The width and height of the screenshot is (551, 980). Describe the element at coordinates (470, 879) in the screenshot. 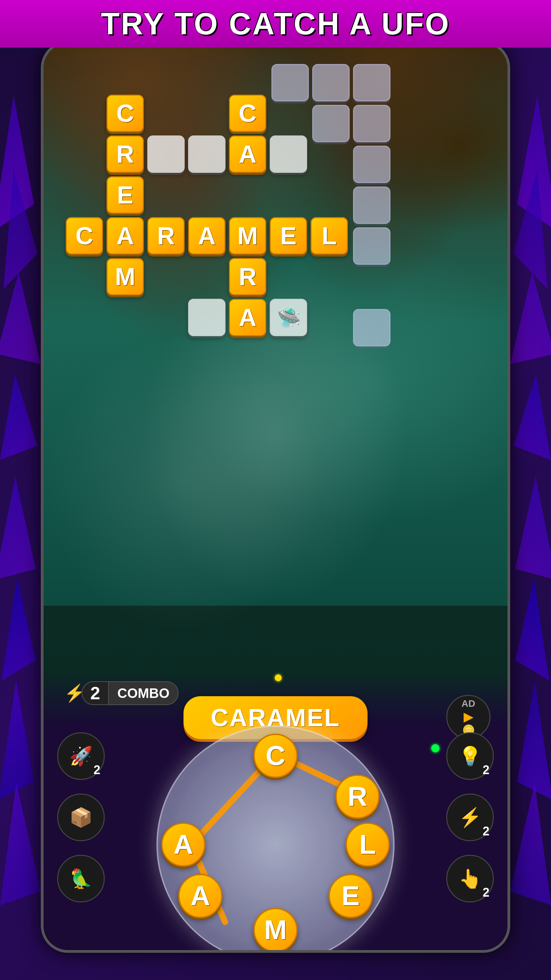

I see `finger-icon: 👆` at that location.